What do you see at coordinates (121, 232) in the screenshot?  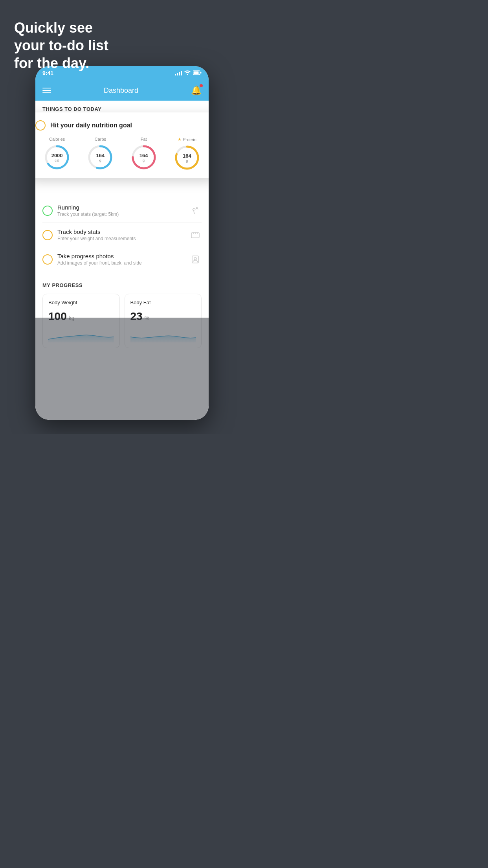 I see `body-stats-title: Track body stats` at bounding box center [121, 232].